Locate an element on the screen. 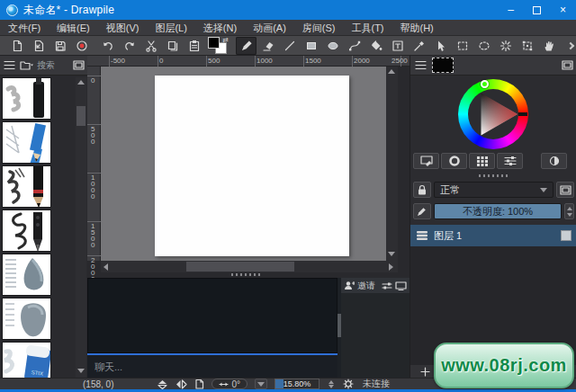 The height and width of the screenshot is (392, 576). menu-layer: 图层(L) is located at coordinates (171, 28).